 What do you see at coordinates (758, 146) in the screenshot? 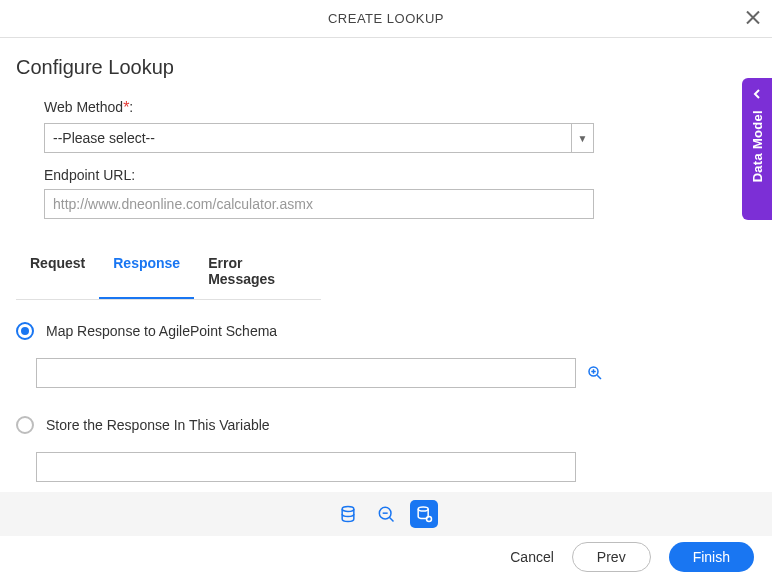
I see `data-model-label: Data Model` at bounding box center [758, 146].